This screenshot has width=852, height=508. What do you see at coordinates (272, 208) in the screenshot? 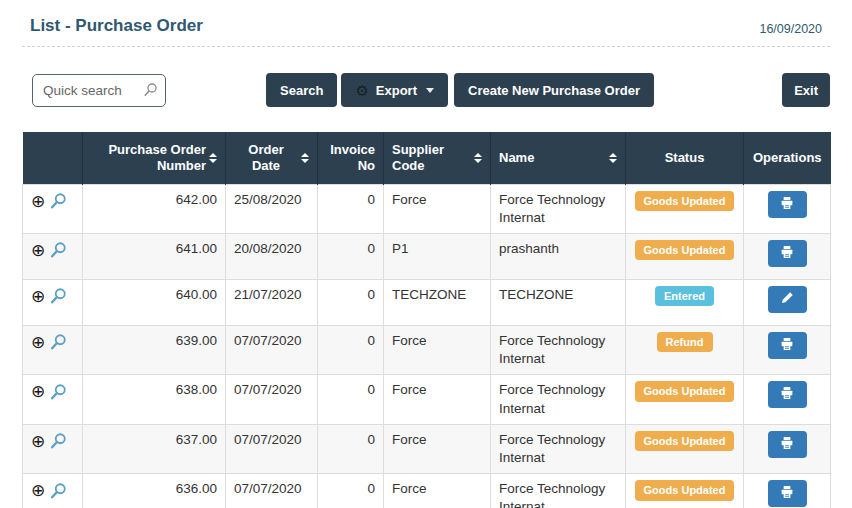
I see `order-date-cell: 25/08/2020` at bounding box center [272, 208].